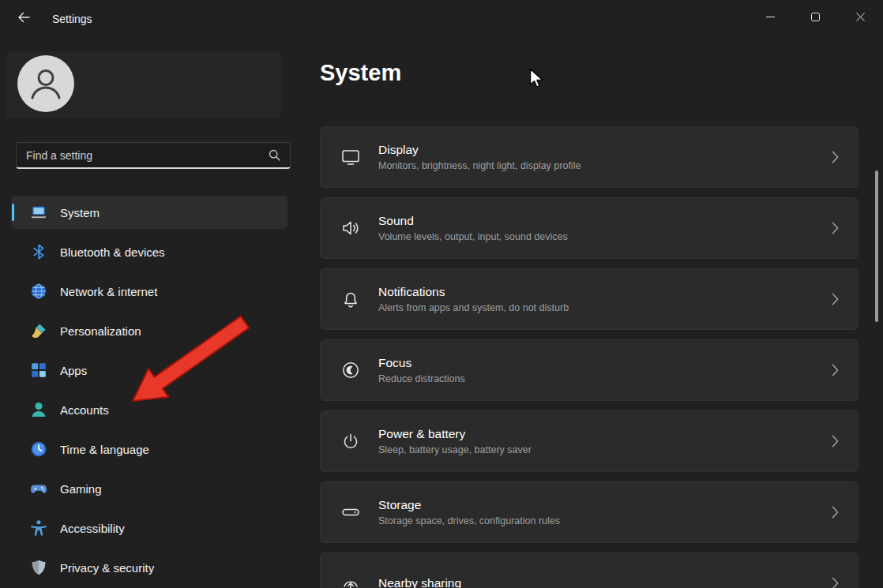 This screenshot has height=588, width=883. What do you see at coordinates (39, 370) in the screenshot?
I see `apps-icon` at bounding box center [39, 370].